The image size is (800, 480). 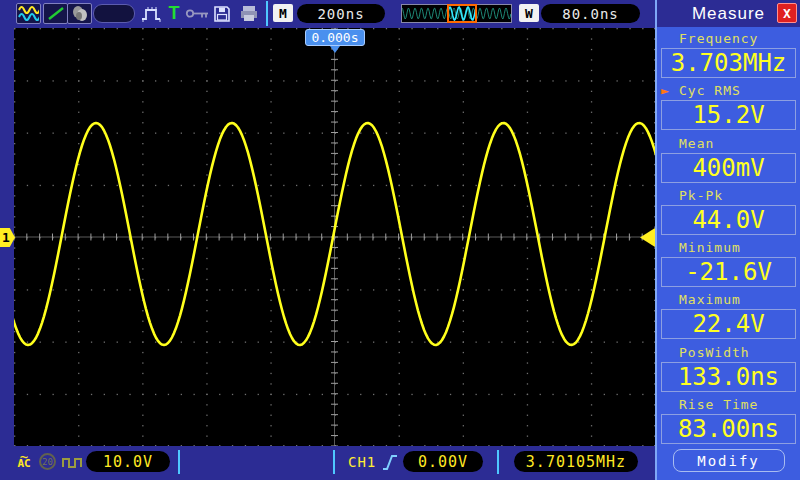 What do you see at coordinates (728, 272) in the screenshot?
I see `measurement-value: -21.6V` at bounding box center [728, 272].